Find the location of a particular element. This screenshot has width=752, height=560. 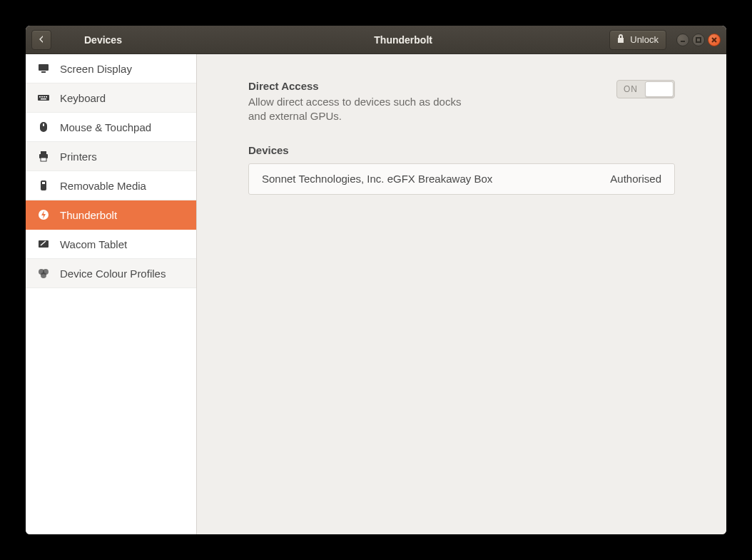

chevron-left-icon is located at coordinates (41, 40).